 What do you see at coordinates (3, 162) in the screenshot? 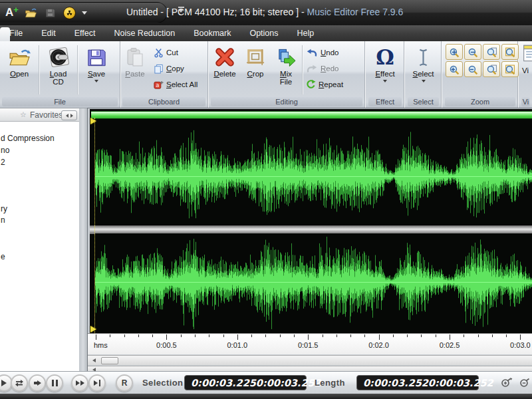
I see `favorites-list-item: 2` at bounding box center [3, 162].